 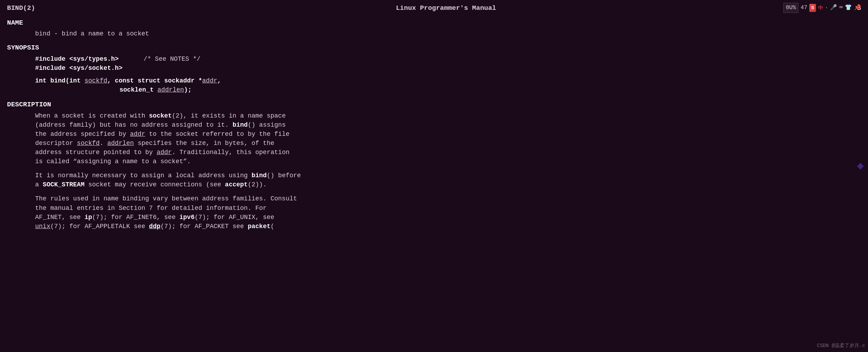 What do you see at coordinates (448, 152) in the screenshot?
I see `desc-p1-l5: address structure pointed to by addr. Tr…` at bounding box center [448, 152].